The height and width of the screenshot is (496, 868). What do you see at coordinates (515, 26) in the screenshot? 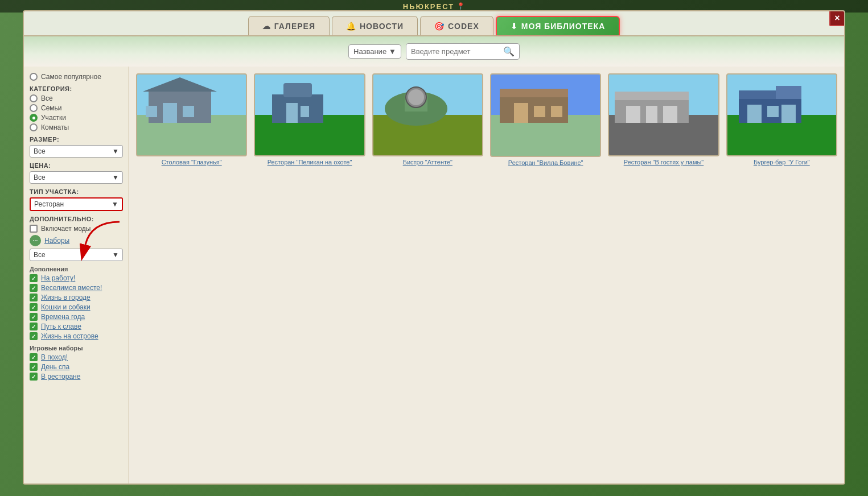
I see `mylibrary-tab-icon: ⬇` at bounding box center [515, 26].